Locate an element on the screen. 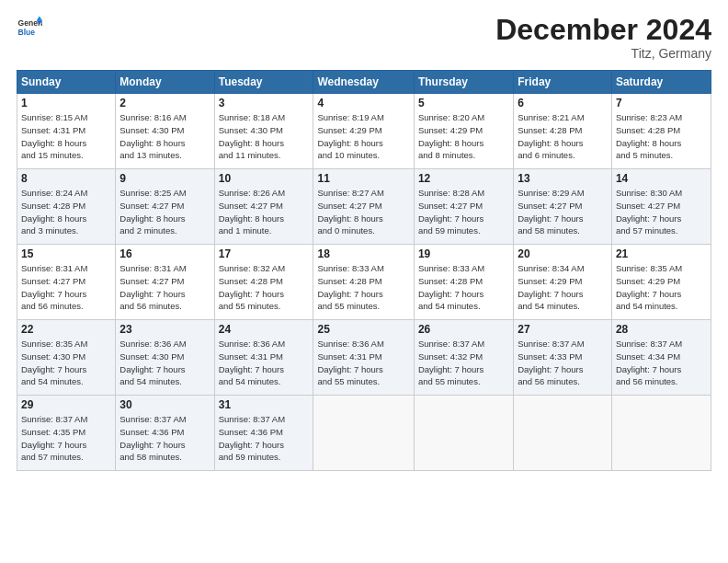  day-number: 3 is located at coordinates (265, 103).